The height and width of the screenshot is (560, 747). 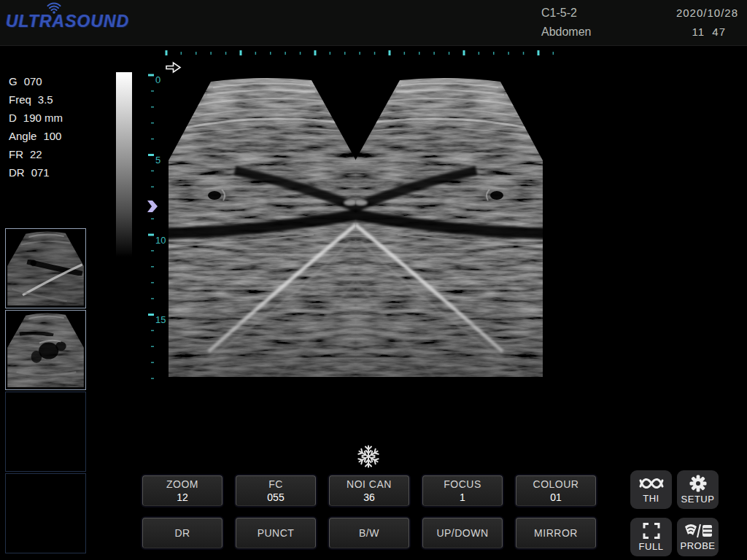 I want to click on logo-text: ULTRASOUND, so click(x=67, y=21).